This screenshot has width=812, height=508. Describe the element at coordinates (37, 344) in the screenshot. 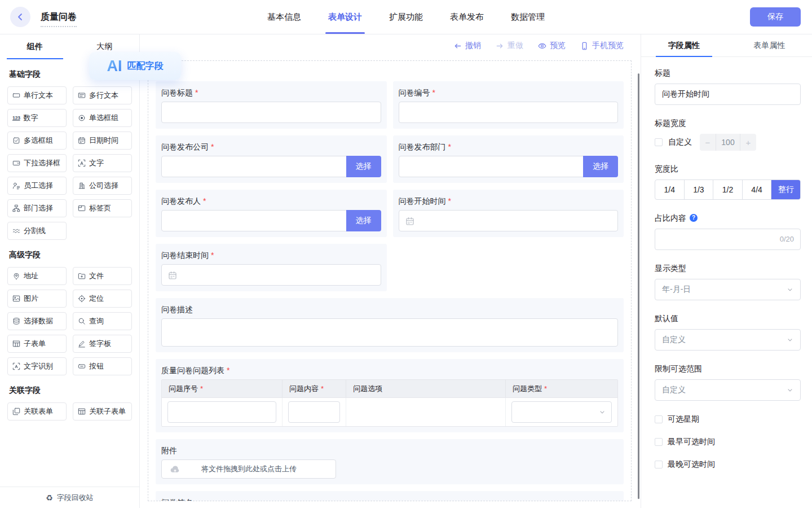

I see `component-subform: 子表单` at that location.